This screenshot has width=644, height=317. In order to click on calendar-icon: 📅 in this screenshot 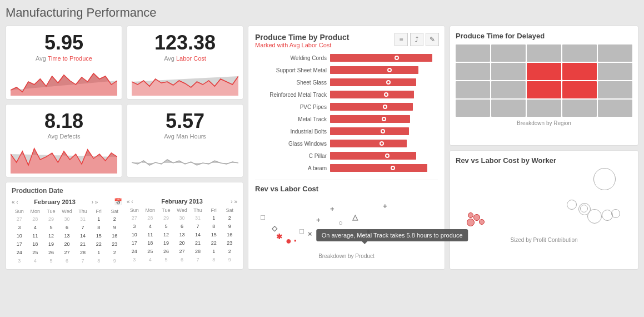, I will do `click(118, 202)`.